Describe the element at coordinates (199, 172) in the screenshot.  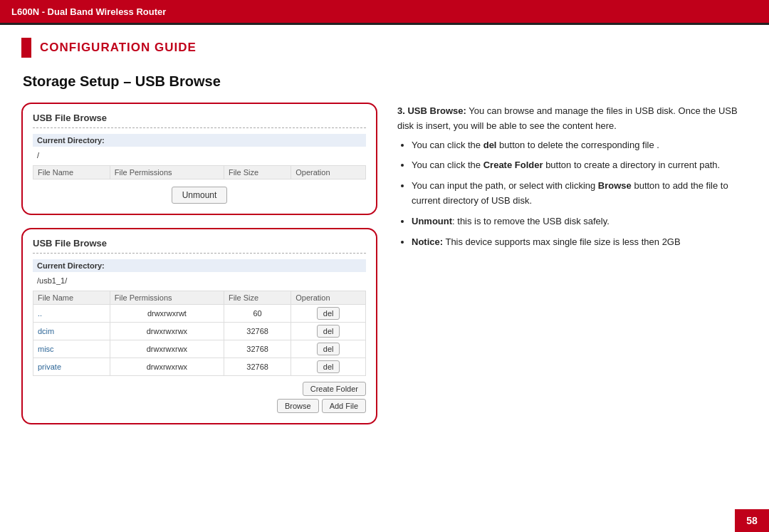
I see `usb-box-1-table: File Name File Permissions File Size Ope…` at that location.